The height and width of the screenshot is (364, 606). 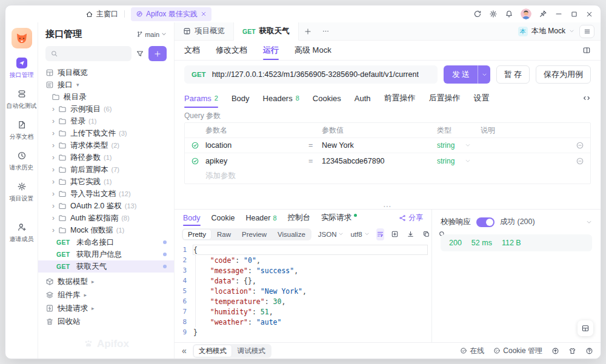 What do you see at coordinates (106, 230) in the screenshot?
I see `tree-folder: ›Mock 假数据(1)` at bounding box center [106, 230].